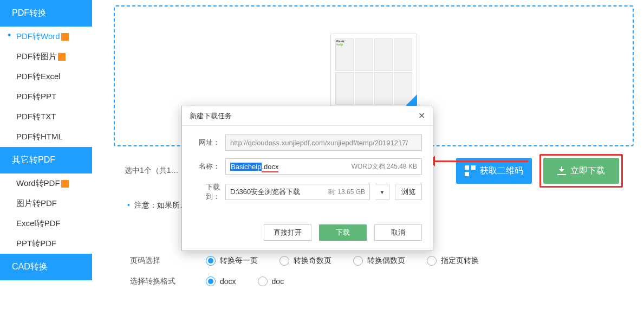 This screenshot has width=644, height=315. I want to click on file-size-text: WORD文档 245.48 KB, so click(385, 167).